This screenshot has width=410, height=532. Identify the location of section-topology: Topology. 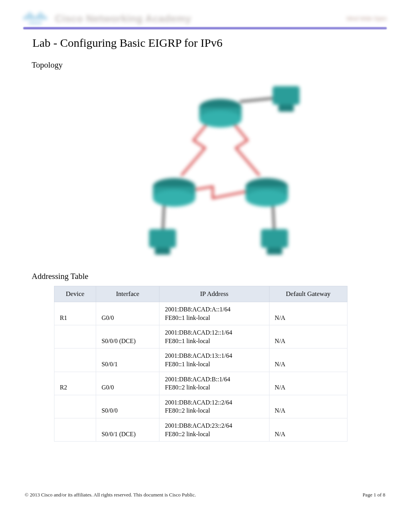
(209, 65).